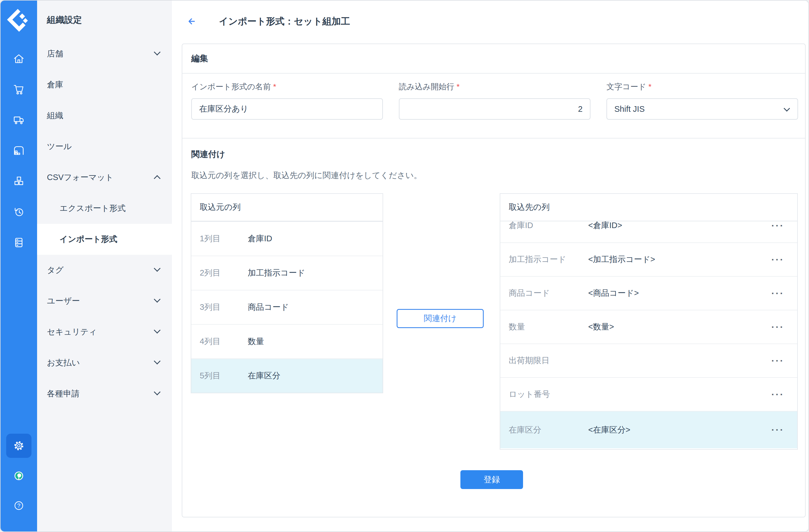 This screenshot has height=532, width=809. I want to click on source-row: 4列目 数量, so click(287, 341).